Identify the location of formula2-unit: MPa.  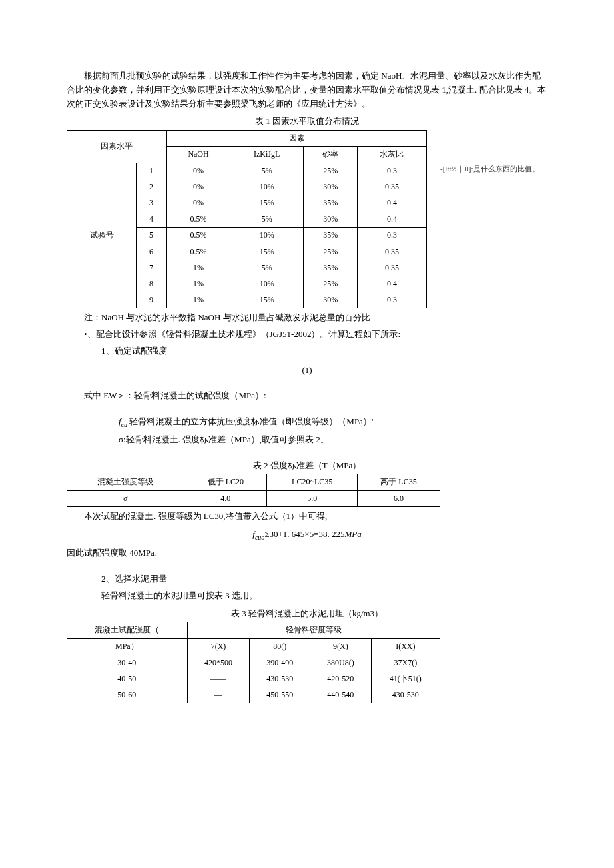
(352, 534).